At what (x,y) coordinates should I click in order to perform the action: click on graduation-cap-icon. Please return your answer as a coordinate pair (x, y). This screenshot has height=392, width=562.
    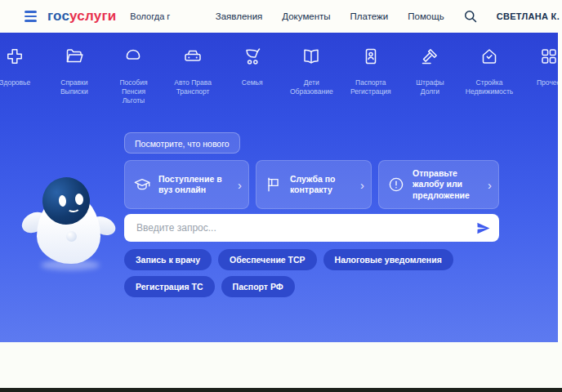
    Looking at the image, I should click on (142, 185).